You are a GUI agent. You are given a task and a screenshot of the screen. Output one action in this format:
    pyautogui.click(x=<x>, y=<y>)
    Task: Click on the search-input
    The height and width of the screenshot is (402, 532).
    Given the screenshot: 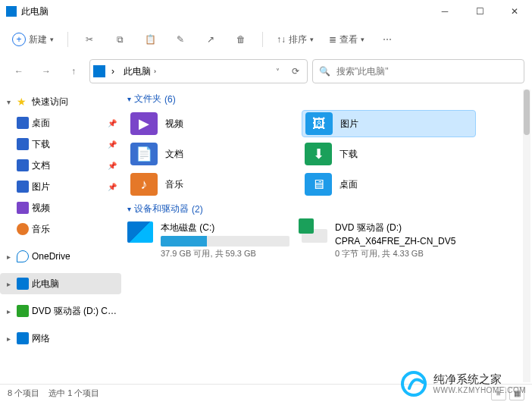 What is the action you would take?
    pyautogui.click(x=426, y=71)
    